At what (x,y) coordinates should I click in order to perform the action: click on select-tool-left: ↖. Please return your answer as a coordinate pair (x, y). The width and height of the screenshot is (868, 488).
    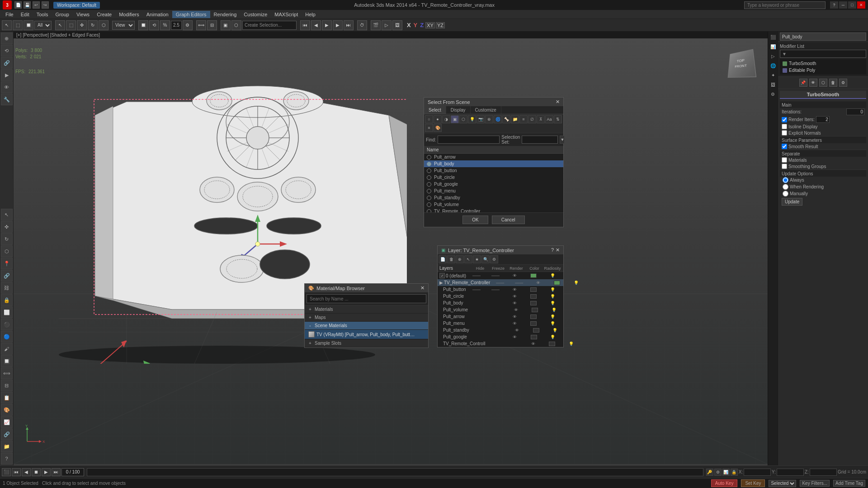
    Looking at the image, I should click on (7, 215).